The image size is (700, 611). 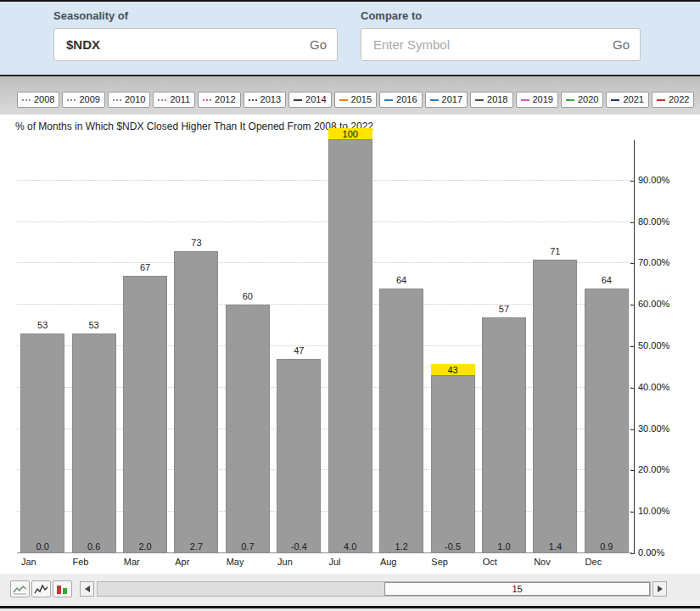 What do you see at coordinates (94, 443) in the screenshot?
I see `bar-feb` at bounding box center [94, 443].